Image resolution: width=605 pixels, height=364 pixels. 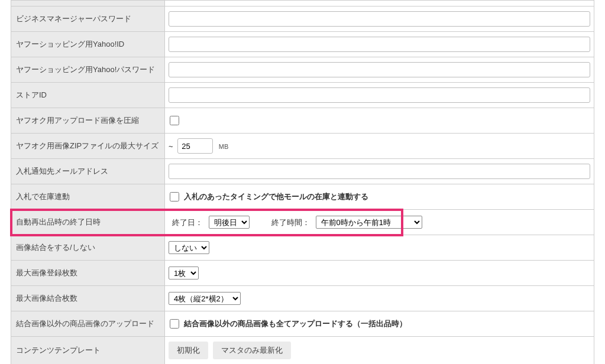 I want to click on zip-max-size-unit: MB, so click(x=224, y=147).